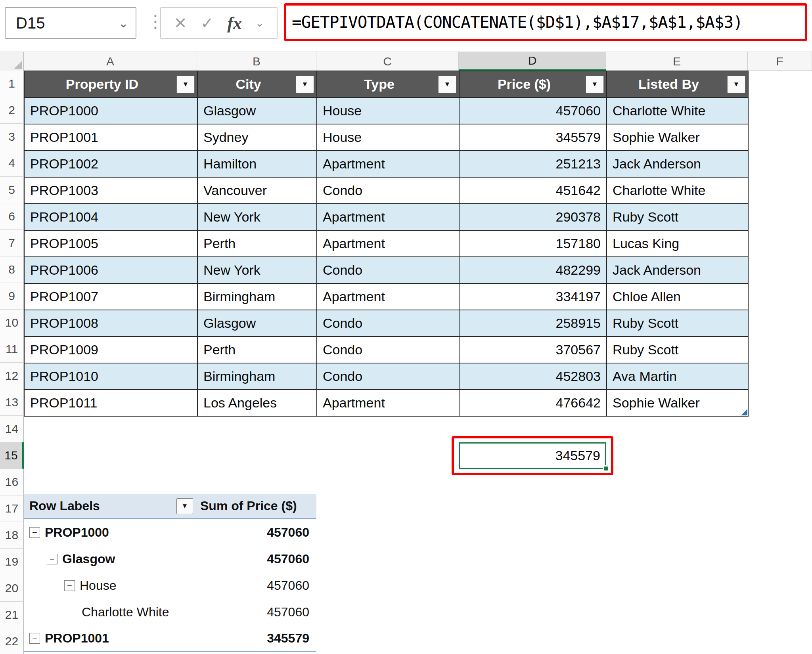 The image size is (812, 654). I want to click on cell: PROP1002, so click(111, 164).